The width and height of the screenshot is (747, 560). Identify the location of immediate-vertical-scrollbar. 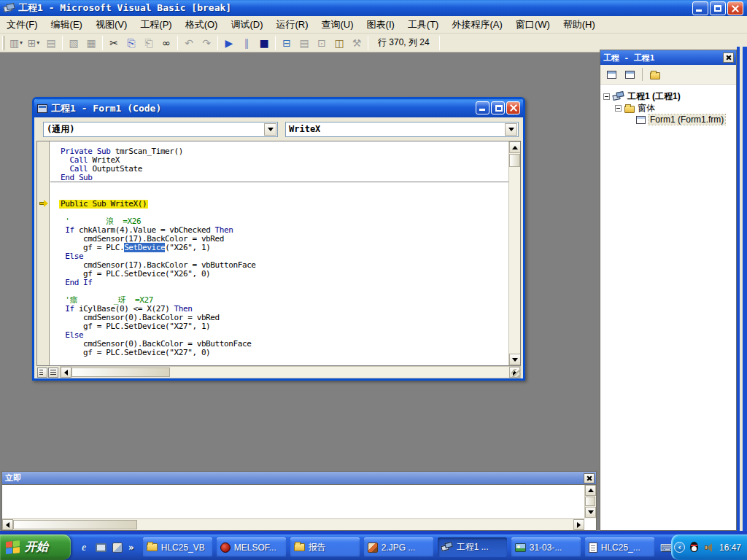
(590, 502).